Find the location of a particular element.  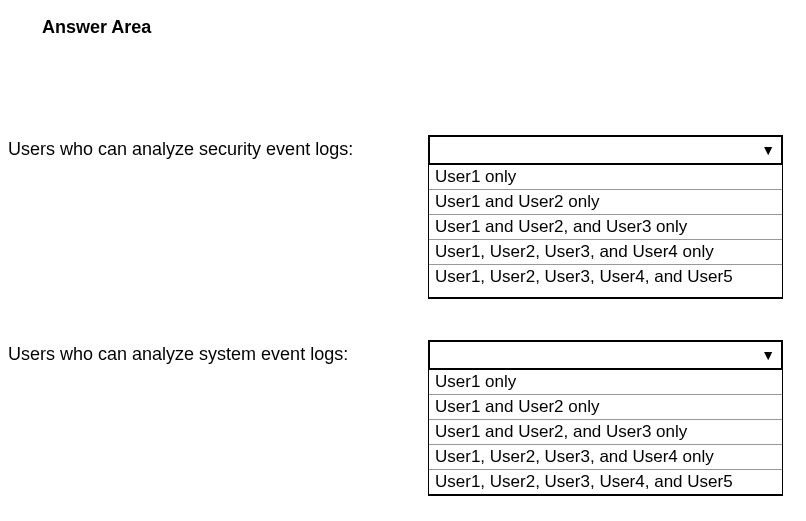

question-2-label: Users who can analyze system event logs: is located at coordinates (218, 352).